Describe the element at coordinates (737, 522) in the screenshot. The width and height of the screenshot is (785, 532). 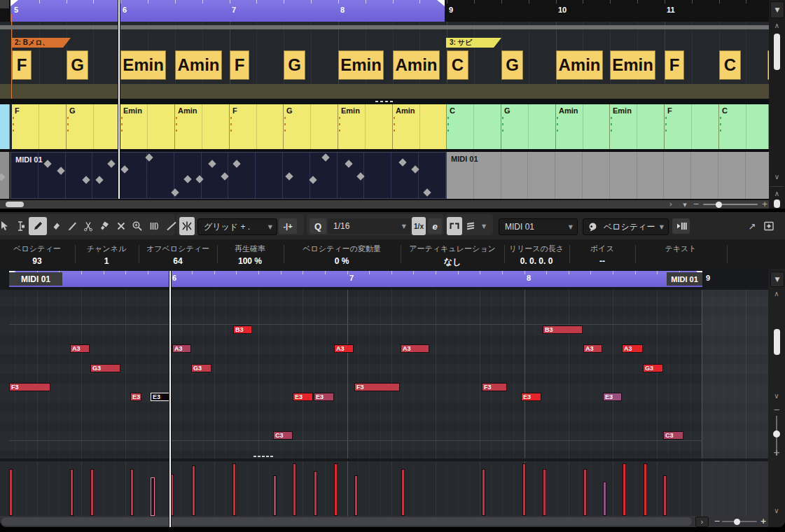
I see `hzoom-slider-handle` at that location.